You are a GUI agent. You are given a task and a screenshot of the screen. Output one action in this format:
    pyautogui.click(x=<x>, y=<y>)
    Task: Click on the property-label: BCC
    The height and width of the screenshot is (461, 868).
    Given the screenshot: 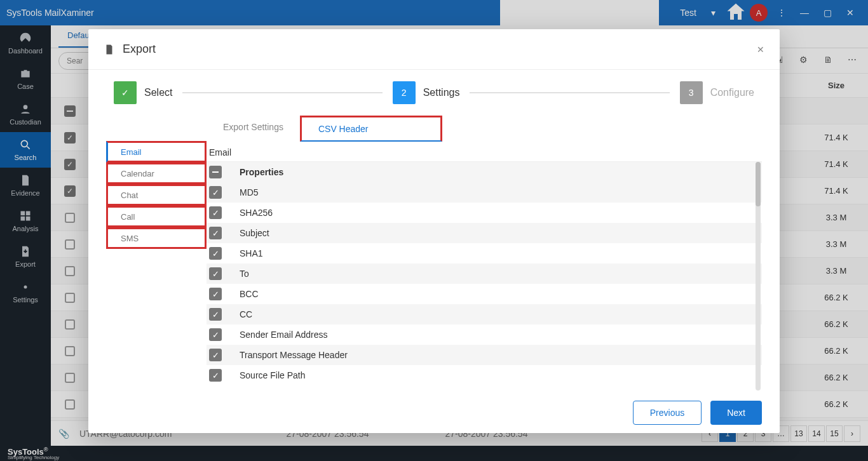 What is the action you would take?
    pyautogui.click(x=249, y=294)
    